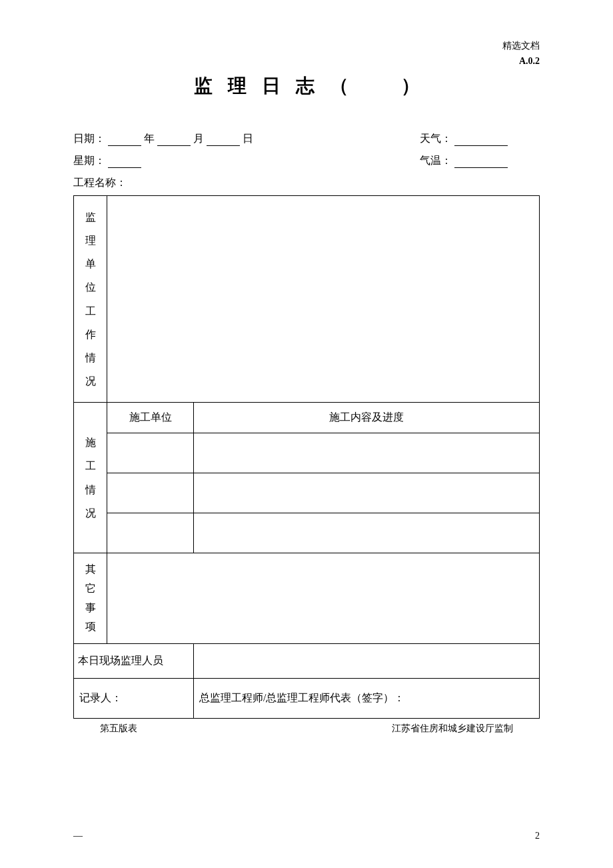  I want to click on section-2-label-cell: 施 工 情 况, so click(91, 478).